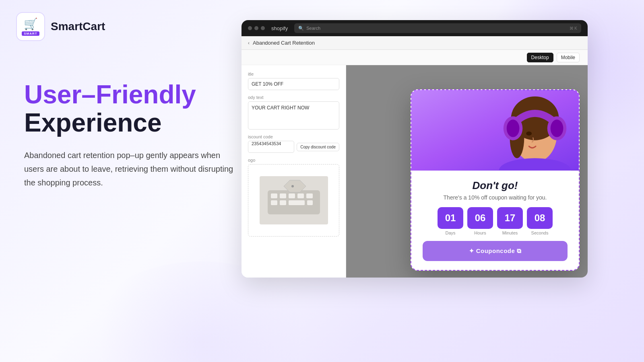  Describe the element at coordinates (294, 81) in the screenshot. I see `title-group: itle GET 10% OFF` at that location.